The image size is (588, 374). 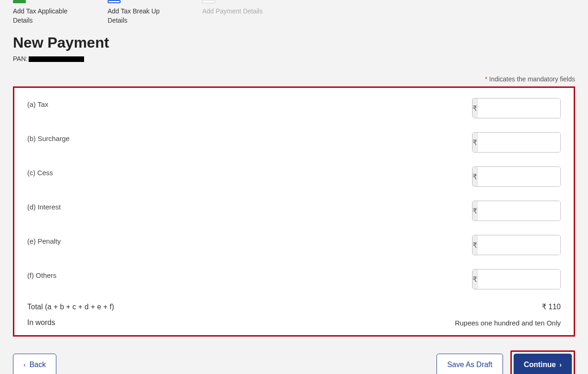 What do you see at coordinates (142, 16) in the screenshot?
I see `step-label: Add Tax Break Up Details` at bounding box center [142, 16].